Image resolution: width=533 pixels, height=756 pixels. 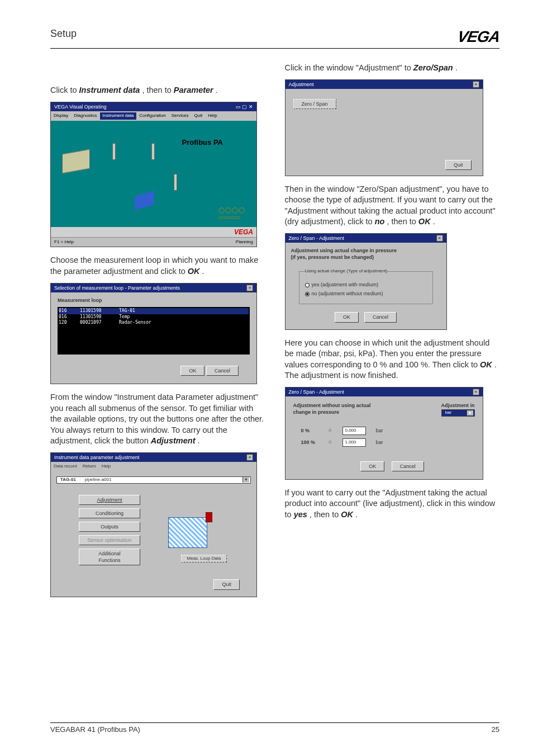 I want to click on tag-dropdown: TAG-01 pipeline-a001 ▼, so click(x=154, y=480).